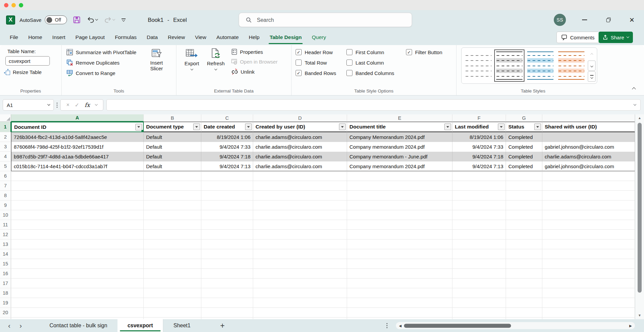 This screenshot has height=332, width=644. I want to click on gallery-scroll-up-button, so click(592, 54).